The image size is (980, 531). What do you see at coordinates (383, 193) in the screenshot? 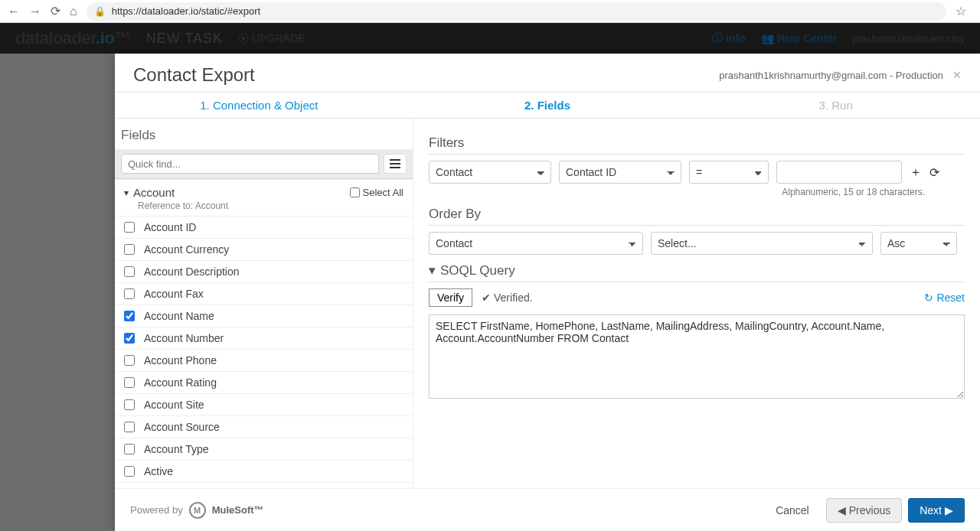
I see `select-all-label: Select All` at bounding box center [383, 193].